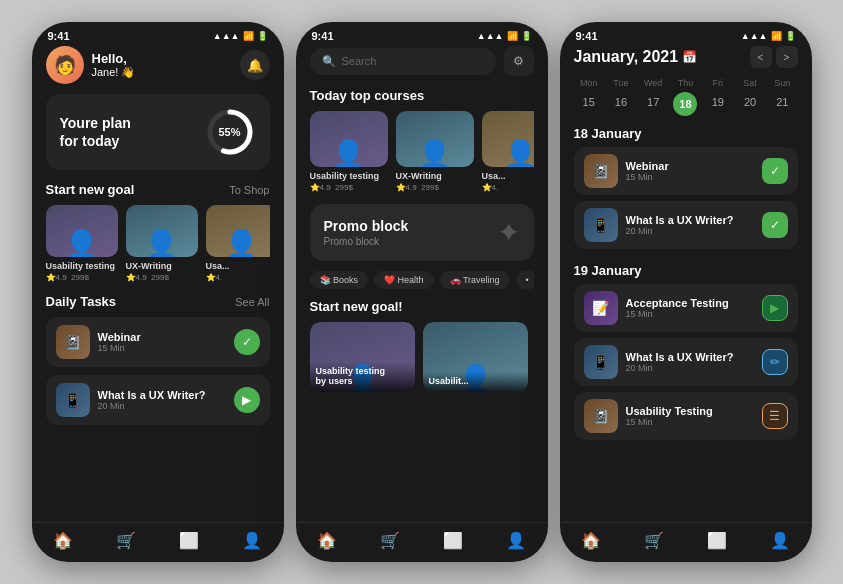  I want to click on tag-traveling: 🚗 Traveling, so click(475, 280).